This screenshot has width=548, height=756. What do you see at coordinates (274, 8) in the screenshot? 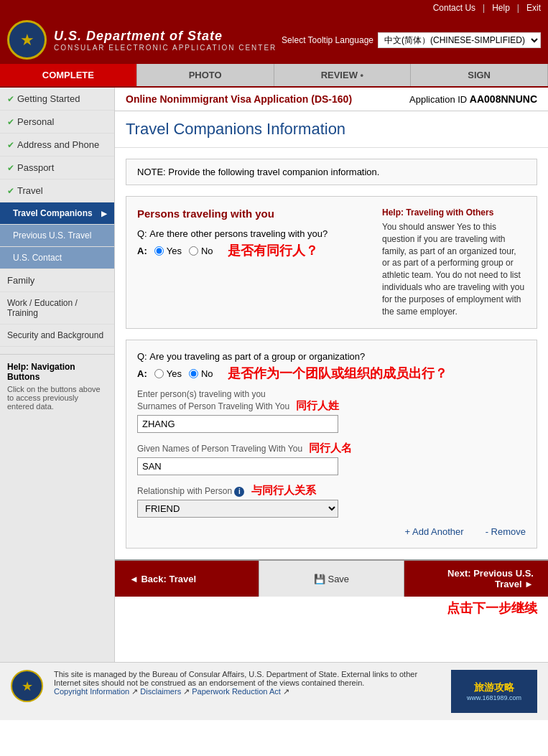
I see `top-bar: Contact Us | Help | Exit` at bounding box center [274, 8].